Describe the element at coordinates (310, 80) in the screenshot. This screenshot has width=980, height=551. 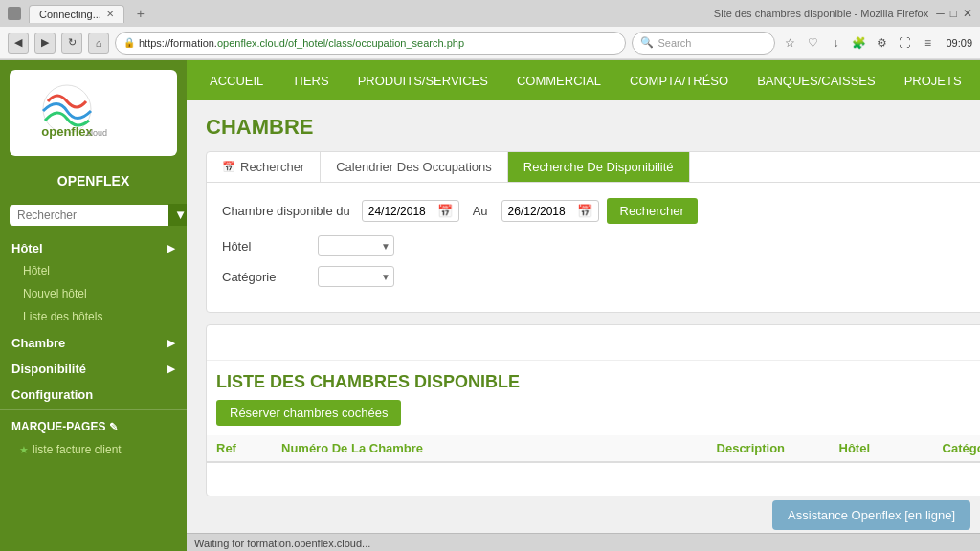
I see `nav-tiers: TIERS` at that location.